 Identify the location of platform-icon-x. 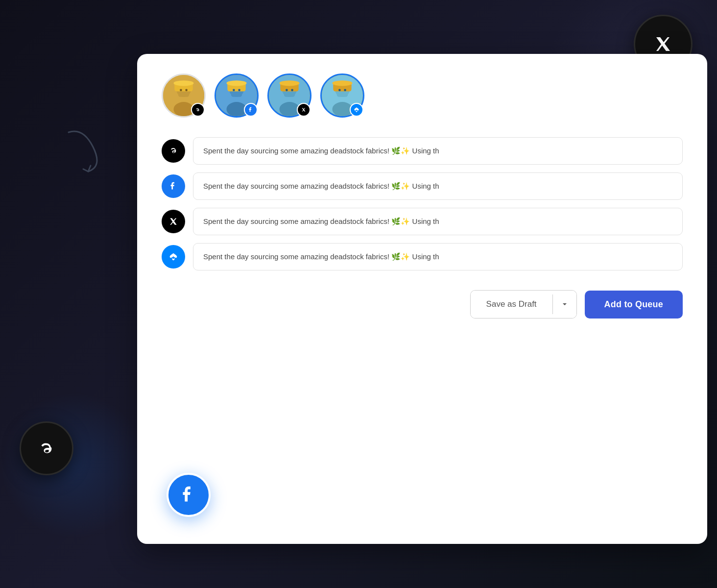
(173, 221).